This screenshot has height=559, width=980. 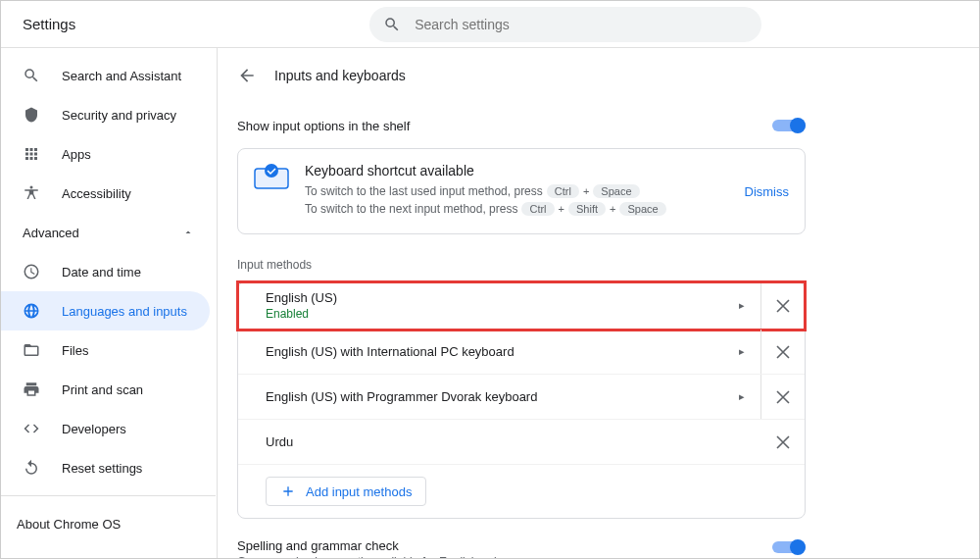 What do you see at coordinates (31, 193) in the screenshot?
I see `accessibility-icon` at bounding box center [31, 193].